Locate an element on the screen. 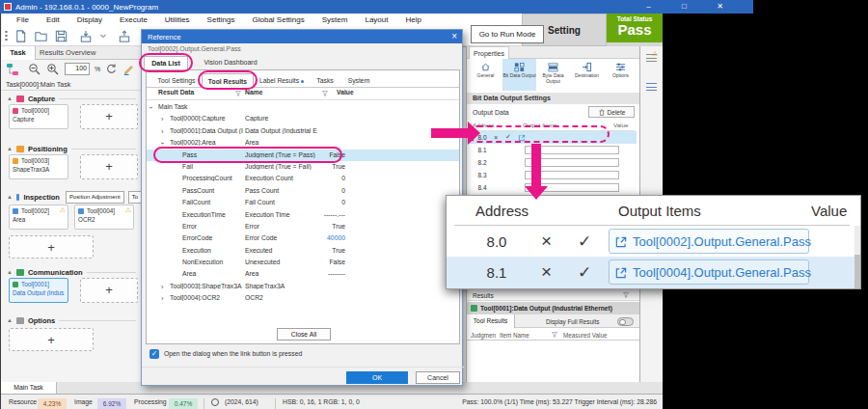  tab-tool-results: Tool Results is located at coordinates (491, 321).